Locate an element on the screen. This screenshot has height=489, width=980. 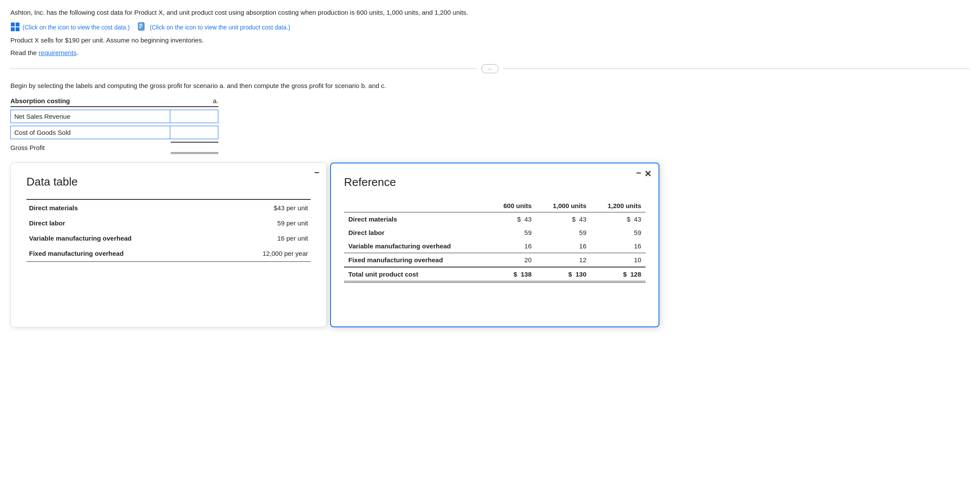
data-row-label: Direct labor is located at coordinates (124, 223).